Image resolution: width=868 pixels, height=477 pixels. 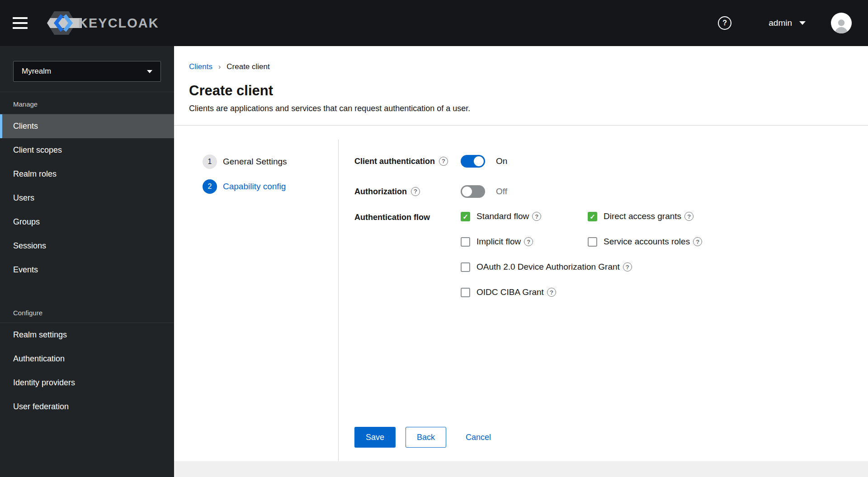 I want to click on sidebar-item-identity-providers: Identity providers, so click(x=87, y=383).